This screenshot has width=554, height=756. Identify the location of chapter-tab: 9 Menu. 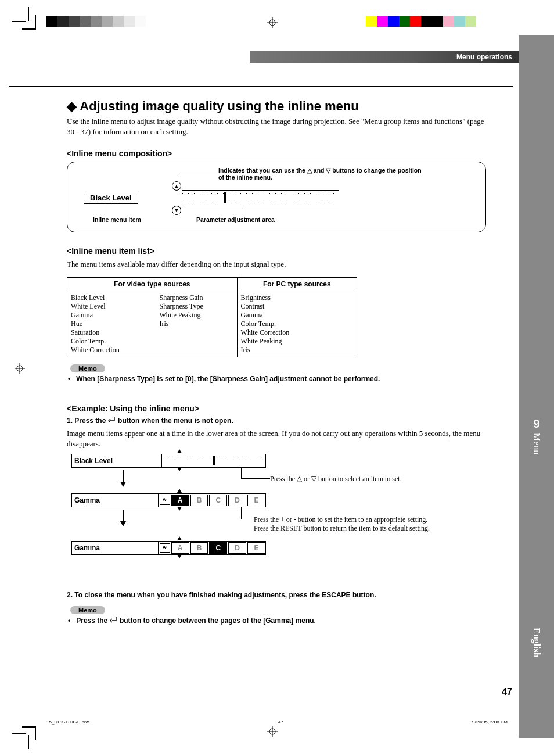
(537, 436).